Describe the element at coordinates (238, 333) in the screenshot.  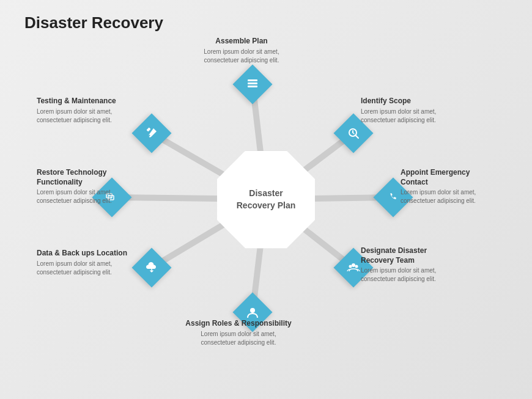
I see `label-assign-roles: Assign Roles & Responsibility Lorem ipsu…` at that location.